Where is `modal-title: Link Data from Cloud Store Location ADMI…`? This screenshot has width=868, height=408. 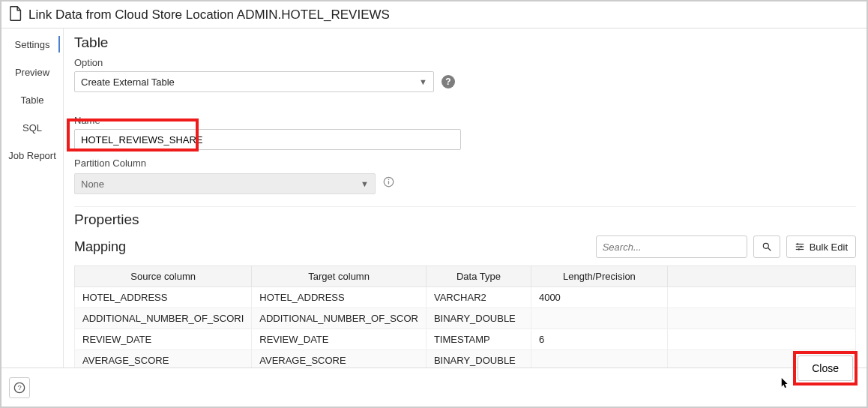 modal-title: Link Data from Cloud Store Location ADMI… is located at coordinates (209, 15).